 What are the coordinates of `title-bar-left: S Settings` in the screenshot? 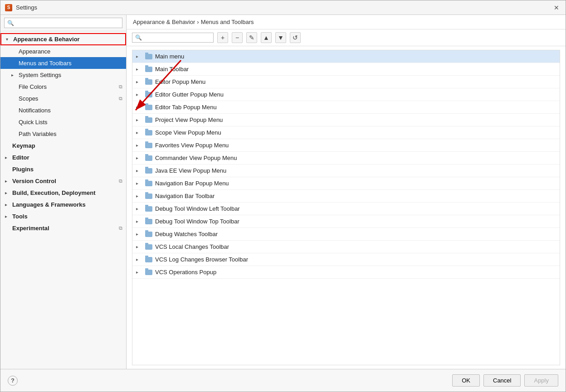 It's located at (21, 8).